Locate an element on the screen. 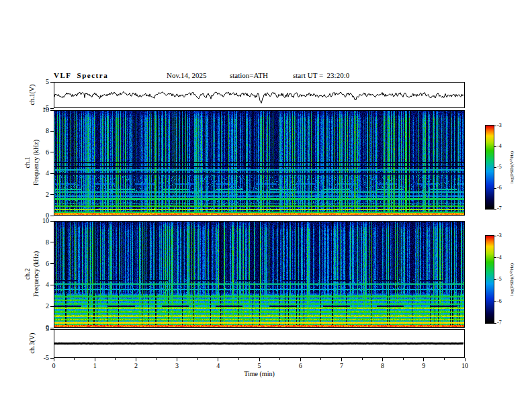 The height and width of the screenshot is (411, 532). figure-title: VLF Spectra is located at coordinates (81, 75).